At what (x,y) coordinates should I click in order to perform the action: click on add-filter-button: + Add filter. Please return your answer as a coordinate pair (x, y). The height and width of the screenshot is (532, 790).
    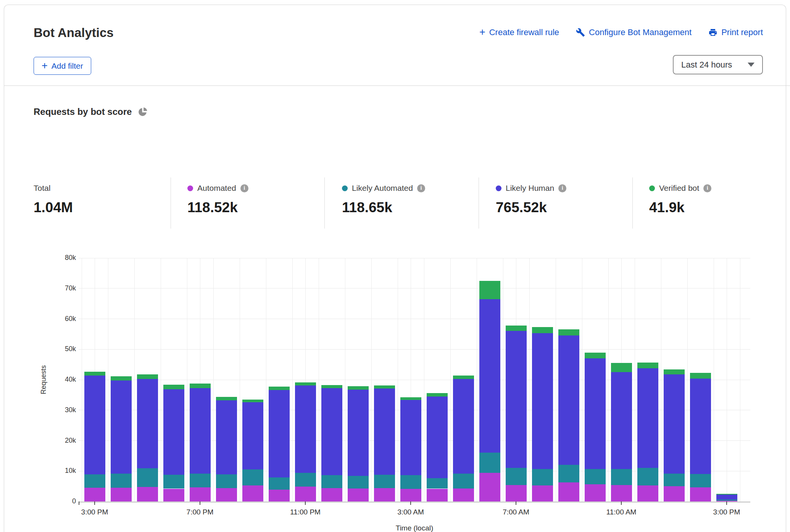
    Looking at the image, I should click on (63, 66).